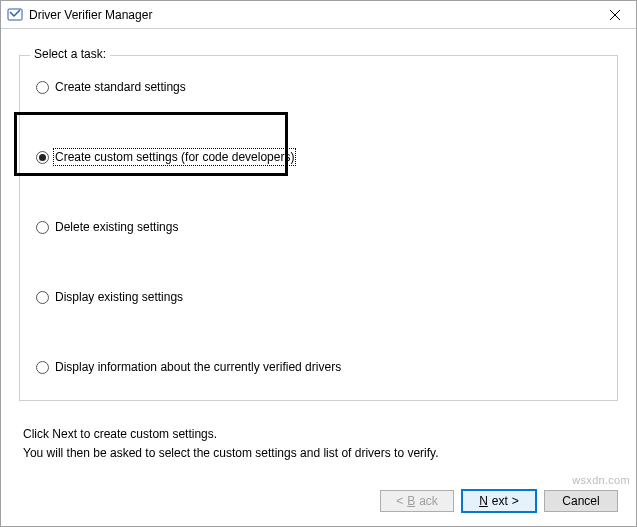 Image resolution: width=637 pixels, height=527 pixels. I want to click on radio-label: Create standard settings, so click(120, 87).